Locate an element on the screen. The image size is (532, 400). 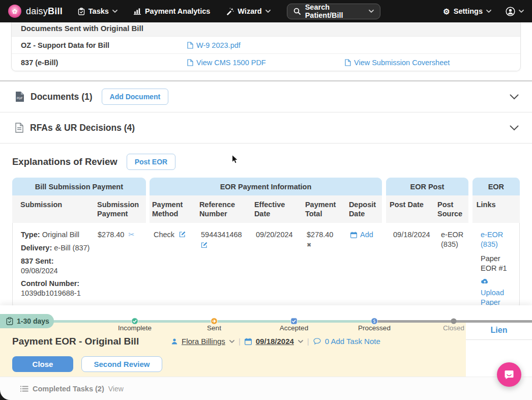
column-header: Payment Method is located at coordinates (176, 212).